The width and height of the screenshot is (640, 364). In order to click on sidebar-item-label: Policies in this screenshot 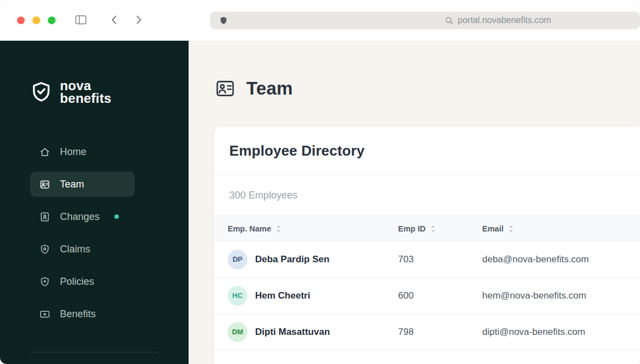, I will do `click(77, 282)`.